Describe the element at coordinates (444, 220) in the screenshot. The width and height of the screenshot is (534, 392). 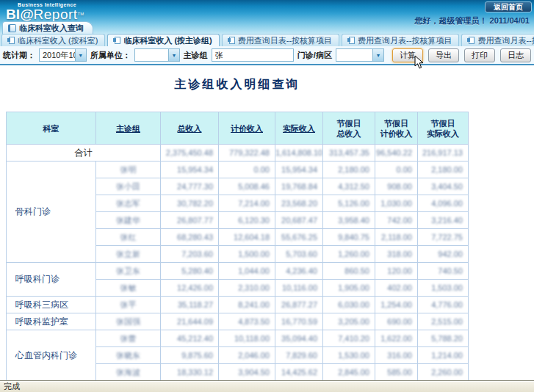
I see `value-cell: 3,216.40` at that location.